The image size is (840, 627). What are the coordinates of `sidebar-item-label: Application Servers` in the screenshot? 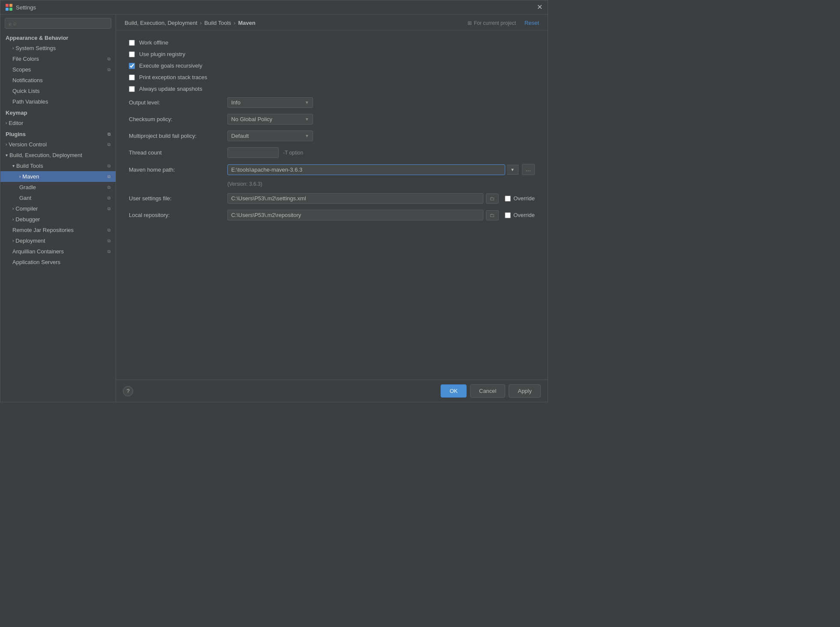 It's located at (62, 262).